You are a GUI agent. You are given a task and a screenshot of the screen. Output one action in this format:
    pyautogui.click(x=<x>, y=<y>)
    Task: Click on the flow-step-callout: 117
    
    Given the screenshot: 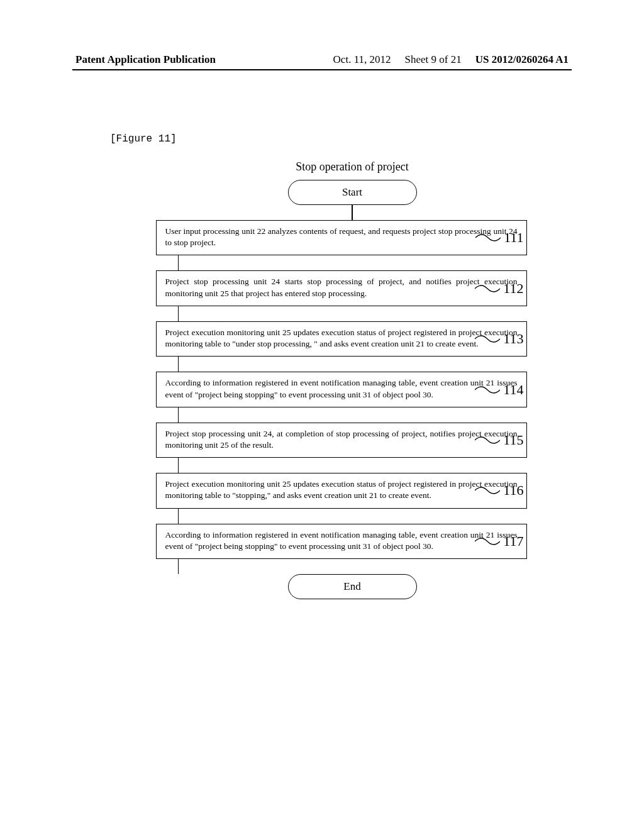 What is the action you would take?
    pyautogui.click(x=499, y=541)
    